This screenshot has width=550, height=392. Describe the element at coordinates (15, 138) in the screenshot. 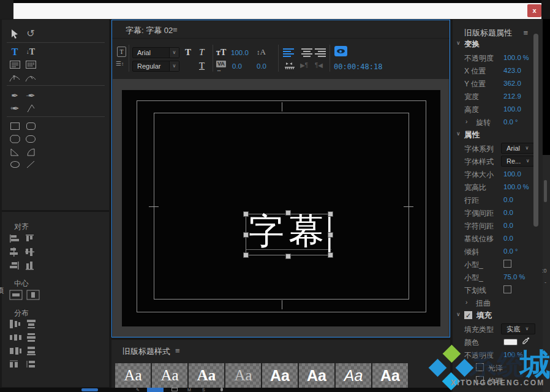

I see `clipped-corner-rectangle-tool` at that location.